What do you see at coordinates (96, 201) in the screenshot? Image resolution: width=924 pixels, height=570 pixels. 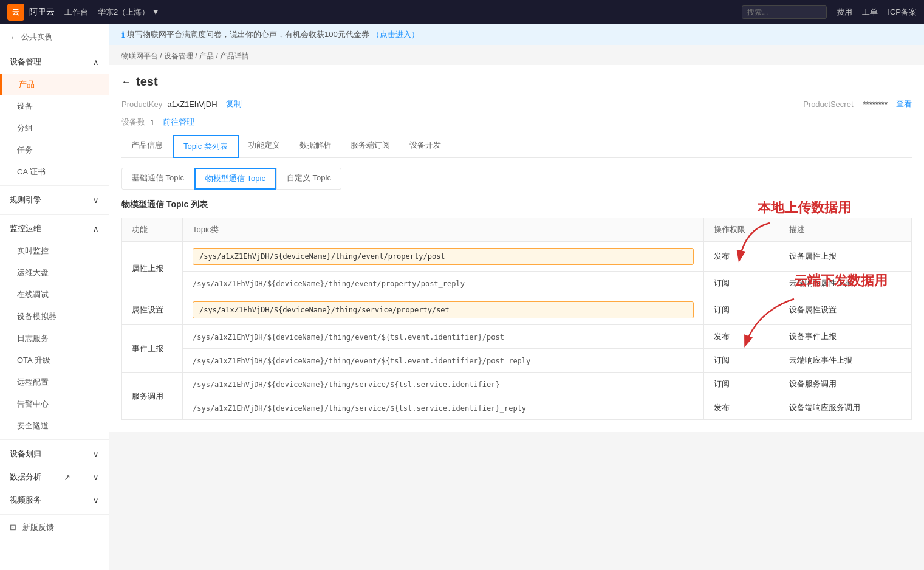 I see `chevron-down-icon-rules: ∨` at bounding box center [96, 201].